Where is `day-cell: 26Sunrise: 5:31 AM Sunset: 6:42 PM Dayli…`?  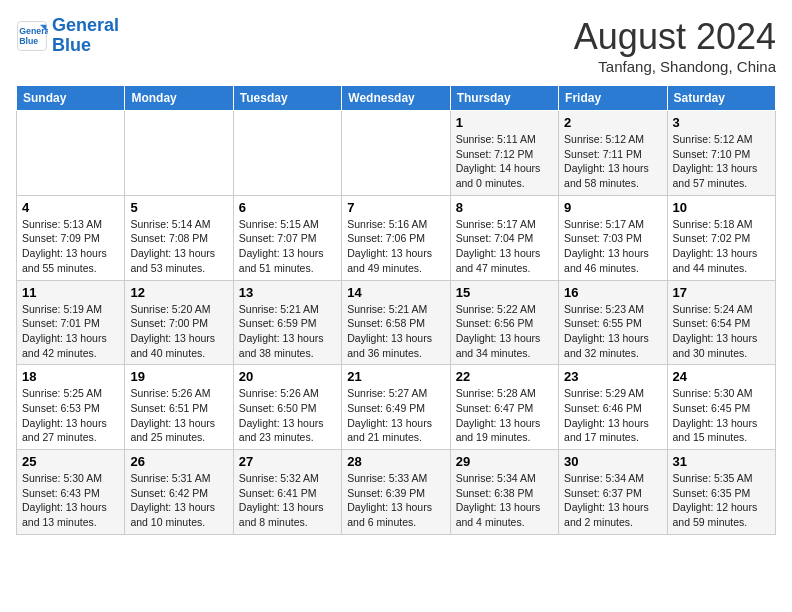
day-cell: 26Sunrise: 5:31 AM Sunset: 6:42 PM Dayli… is located at coordinates (179, 492).